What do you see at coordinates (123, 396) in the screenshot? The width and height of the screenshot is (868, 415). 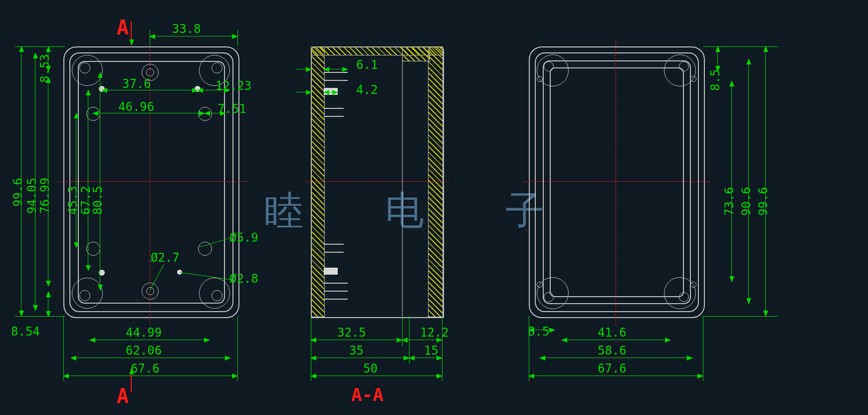 I see `section-mark-bottom: A` at bounding box center [123, 396].